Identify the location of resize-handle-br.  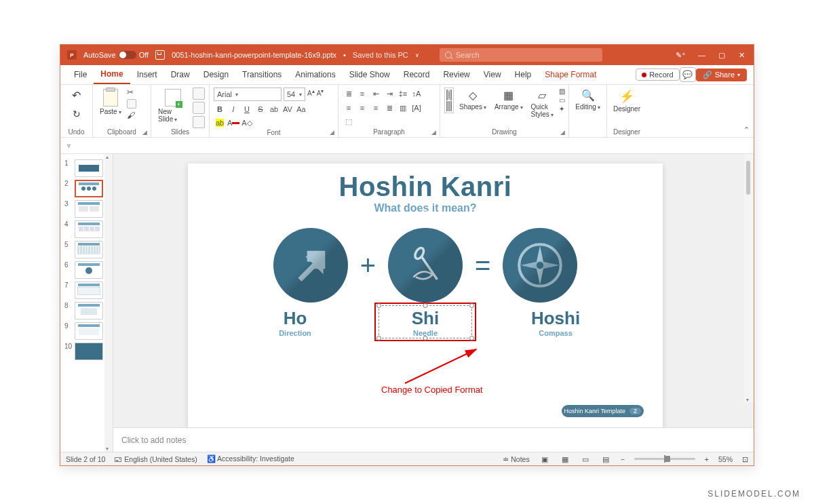
(472, 338).